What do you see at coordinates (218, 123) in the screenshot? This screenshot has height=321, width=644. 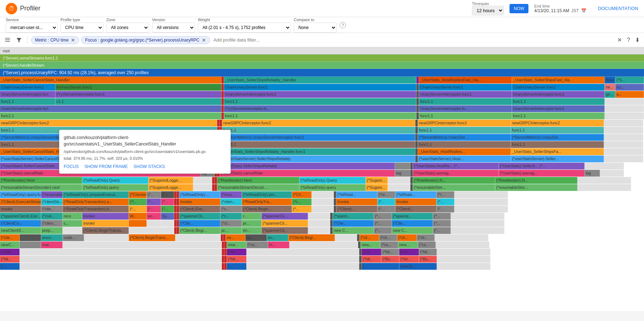 I see `sb7` at bounding box center [218, 123].